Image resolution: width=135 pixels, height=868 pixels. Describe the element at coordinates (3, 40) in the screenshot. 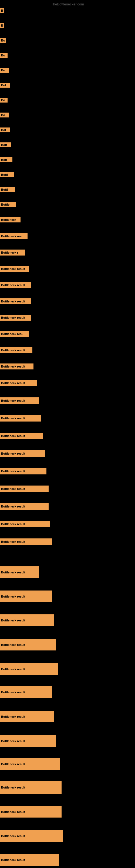

I see `bar-label-3: Bo` at that location.